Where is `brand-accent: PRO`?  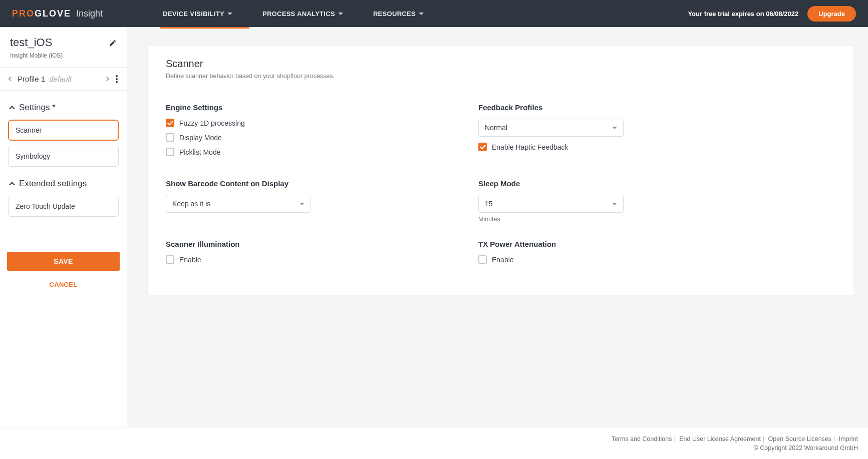
brand-accent: PRO is located at coordinates (23, 14).